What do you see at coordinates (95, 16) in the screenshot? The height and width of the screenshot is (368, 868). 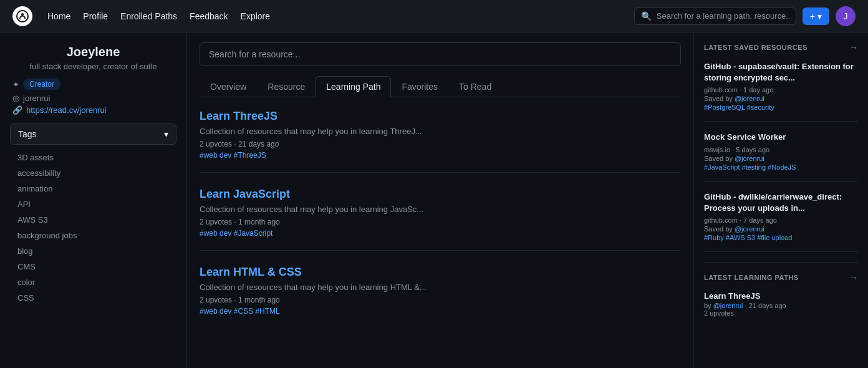 I see `nav-profile: Profile` at bounding box center [95, 16].